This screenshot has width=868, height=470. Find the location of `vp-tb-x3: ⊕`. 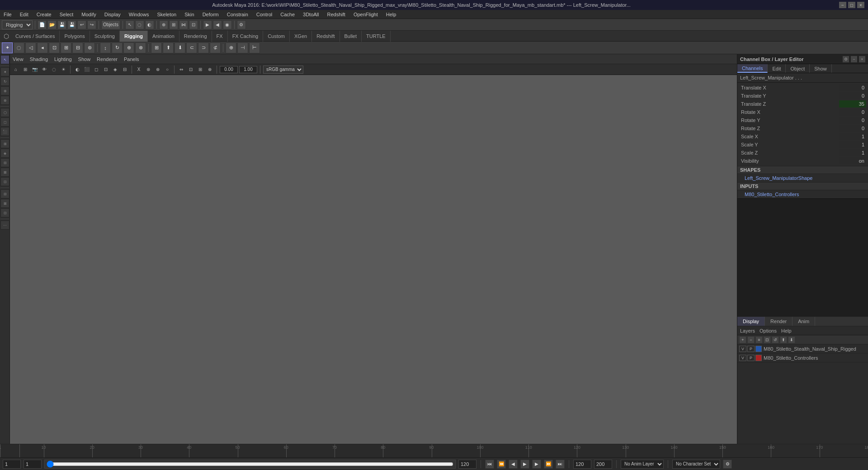

vp-tb-x3: ⊕ is located at coordinates (158, 70).